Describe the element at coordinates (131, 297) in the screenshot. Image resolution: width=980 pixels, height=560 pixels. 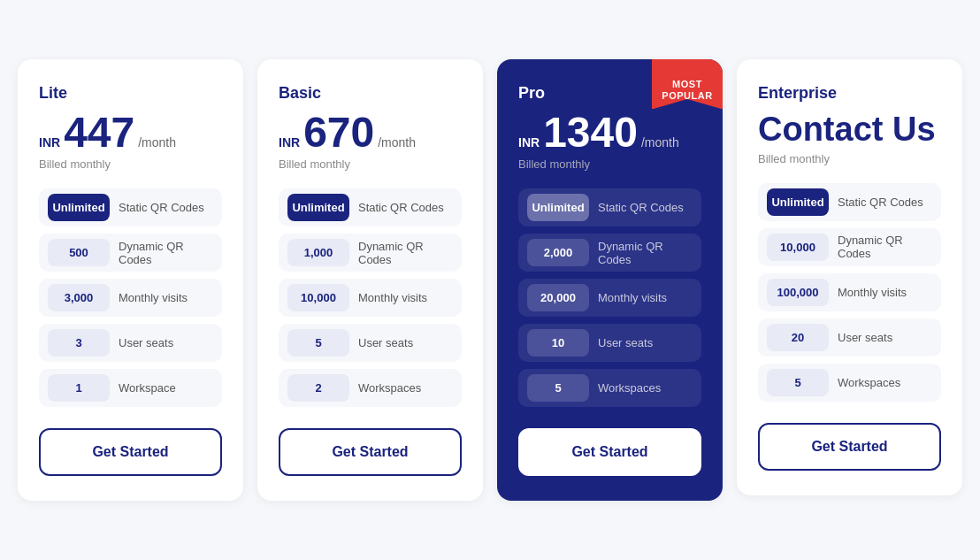
I see `feature-row-lite-2: 3,000 Monthly visits` at that location.